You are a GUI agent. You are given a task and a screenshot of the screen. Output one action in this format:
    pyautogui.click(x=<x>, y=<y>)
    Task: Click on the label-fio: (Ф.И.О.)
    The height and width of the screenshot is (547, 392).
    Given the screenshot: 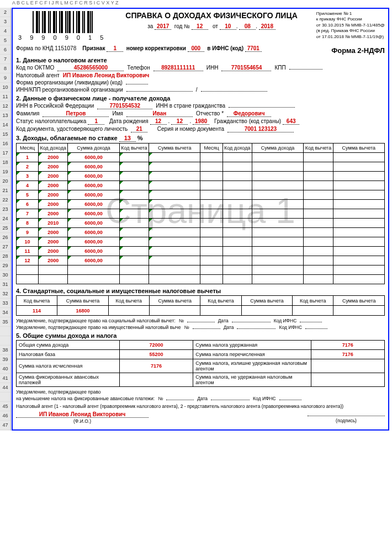 What is the action you would take?
    pyautogui.click(x=82, y=421)
    